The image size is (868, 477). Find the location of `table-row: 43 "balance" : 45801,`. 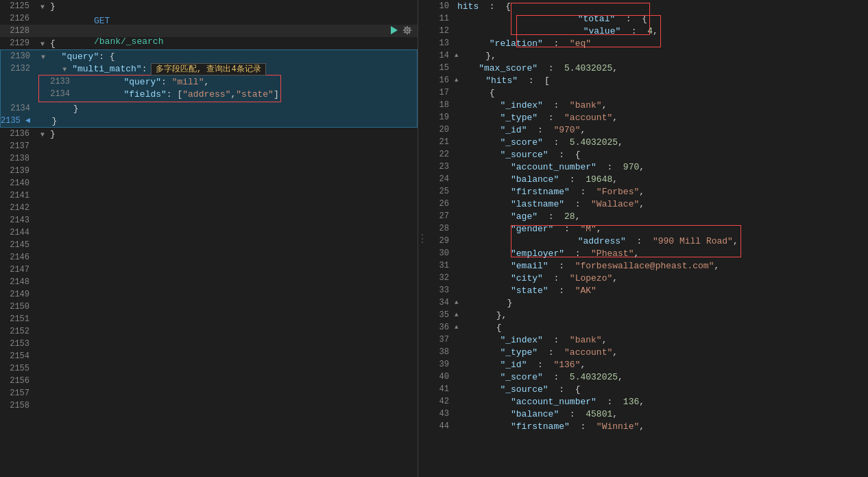

table-row: 43 "balance" : 45801, is located at coordinates (646, 414).